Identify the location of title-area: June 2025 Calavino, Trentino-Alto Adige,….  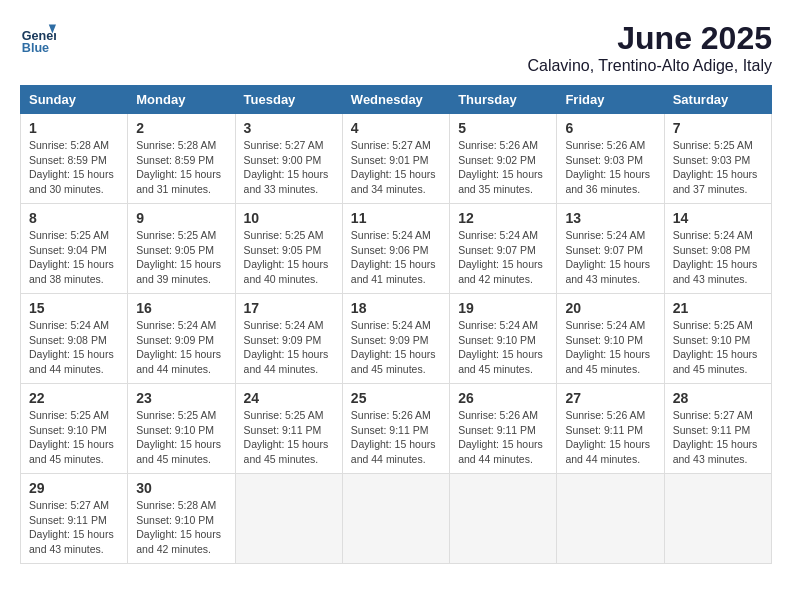
(650, 48).